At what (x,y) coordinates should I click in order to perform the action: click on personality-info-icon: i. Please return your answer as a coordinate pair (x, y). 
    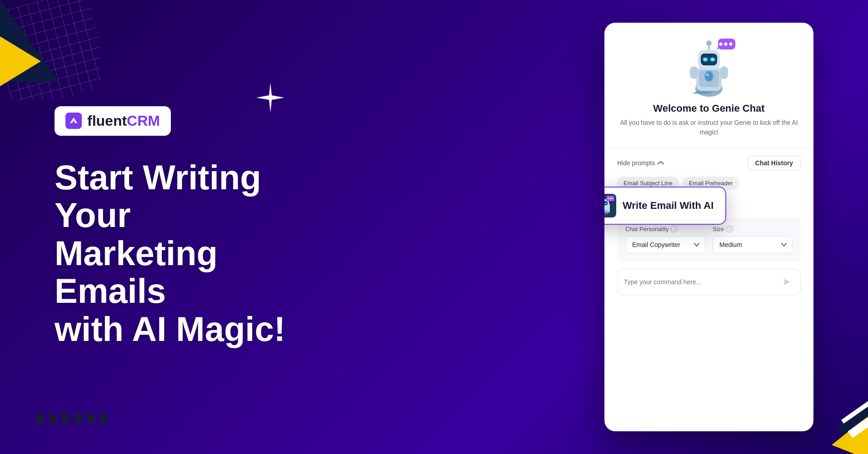
    Looking at the image, I should click on (674, 229).